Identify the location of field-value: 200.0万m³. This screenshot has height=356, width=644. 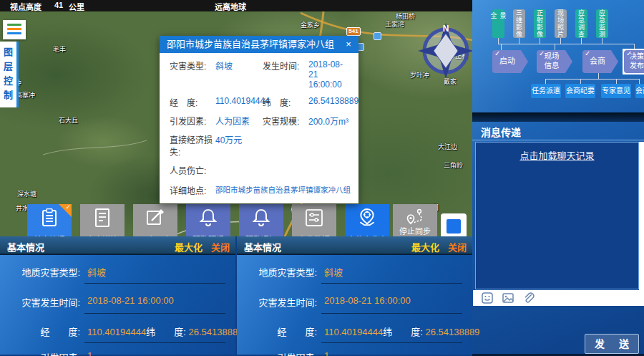
(329, 120).